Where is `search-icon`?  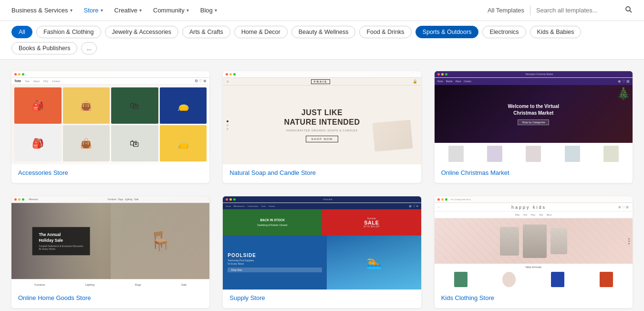 search-icon is located at coordinates (629, 11).